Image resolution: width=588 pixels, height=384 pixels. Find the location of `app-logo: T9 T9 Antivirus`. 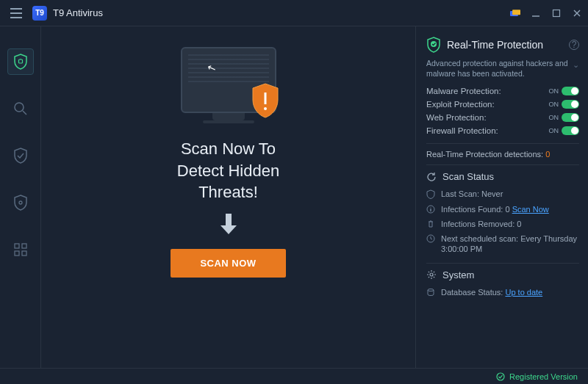

app-logo: T9 T9 Antivirus is located at coordinates (68, 13).